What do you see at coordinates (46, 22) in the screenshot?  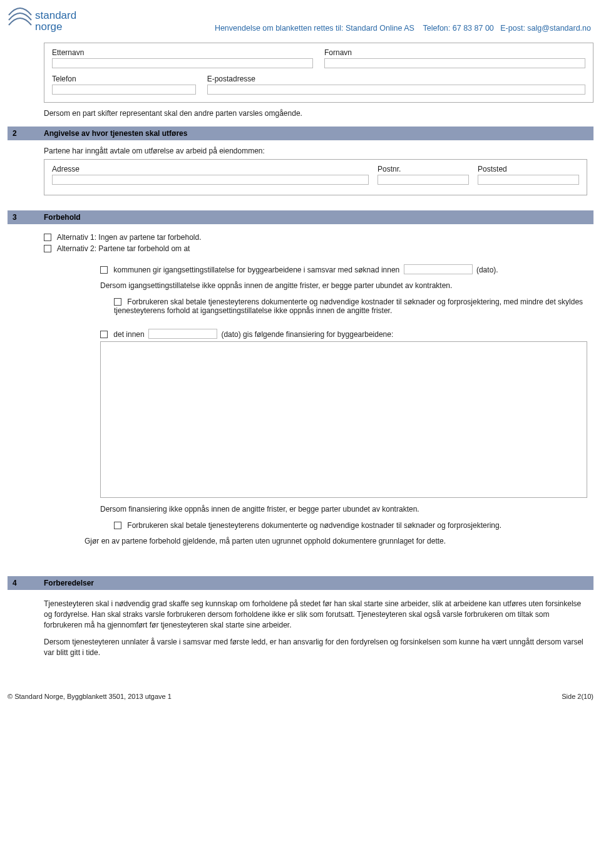 I see `brand-logo: standard norge` at bounding box center [46, 22].